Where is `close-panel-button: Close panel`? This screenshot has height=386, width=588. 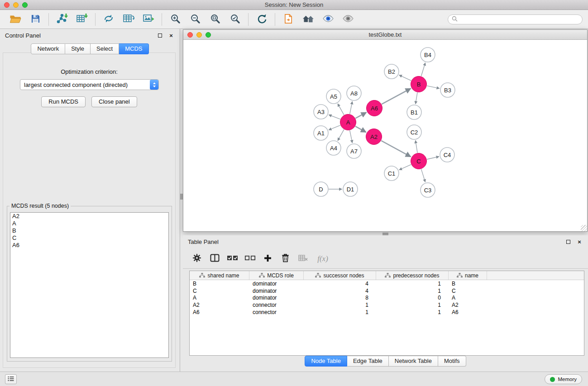 close-panel-button: Close panel is located at coordinates (114, 102).